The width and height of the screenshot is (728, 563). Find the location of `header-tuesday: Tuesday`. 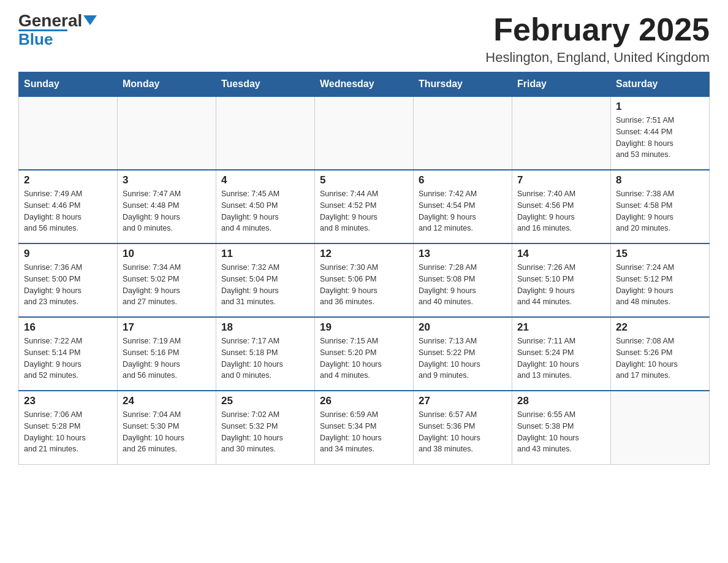

header-tuesday: Tuesday is located at coordinates (266, 85).